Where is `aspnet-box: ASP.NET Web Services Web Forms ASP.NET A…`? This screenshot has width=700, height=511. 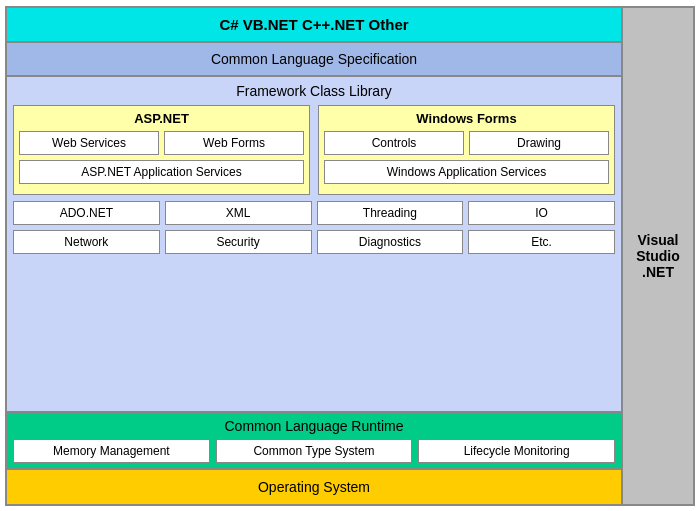 aspnet-box: ASP.NET Web Services Web Forms ASP.NET A… is located at coordinates (162, 150).